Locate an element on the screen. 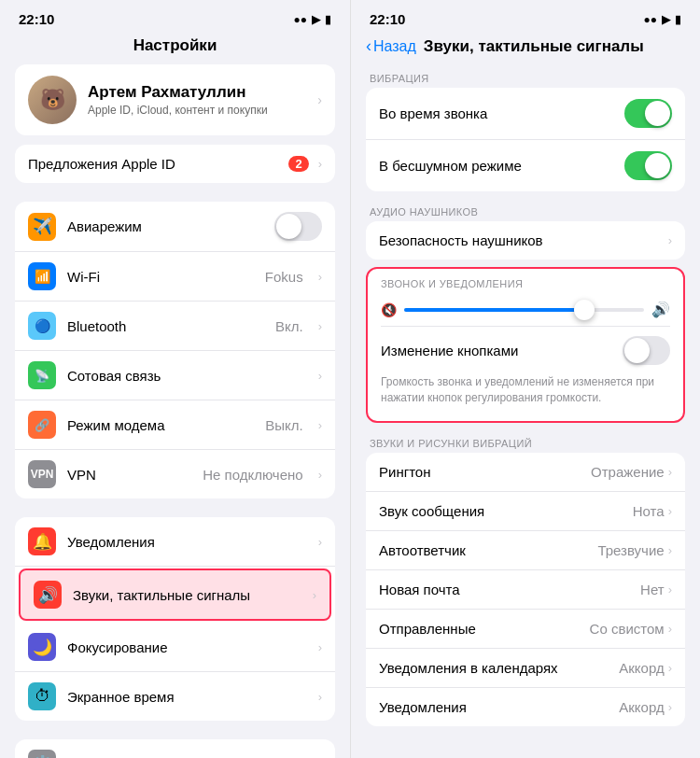  reminders-label: Уведомления is located at coordinates (423, 708).